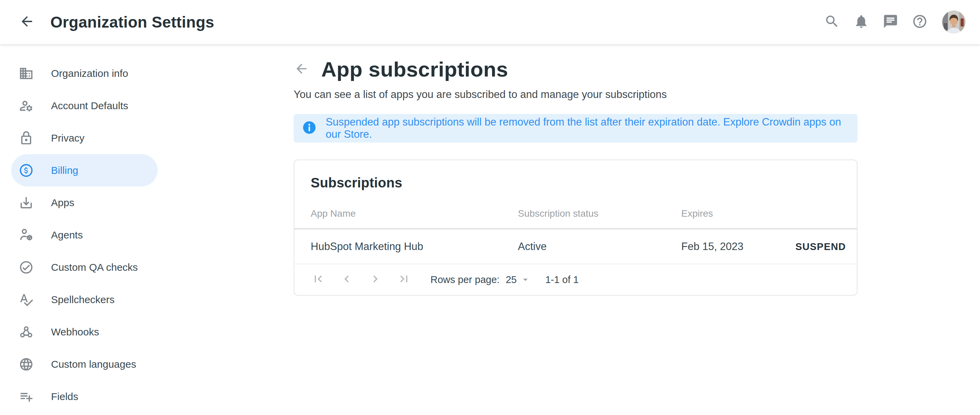 Image resolution: width=980 pixels, height=415 pixels. I want to click on sidebar-item-label: Apps, so click(62, 203).